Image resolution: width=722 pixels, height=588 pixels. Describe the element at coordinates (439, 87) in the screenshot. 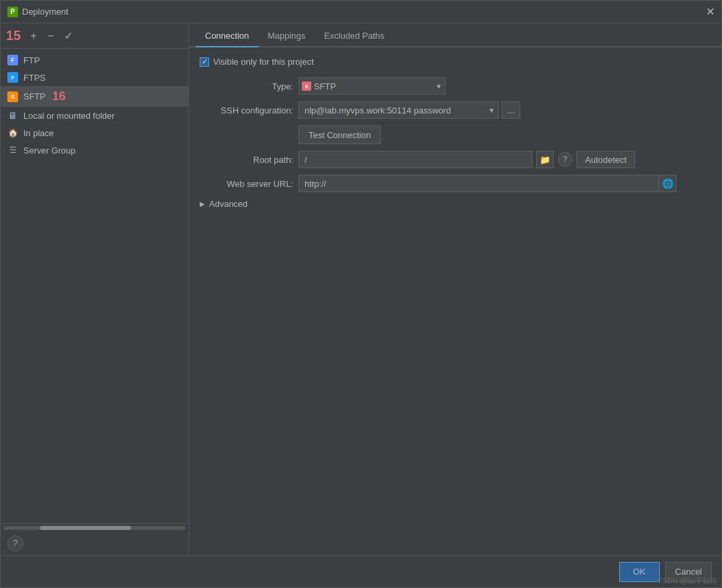

I see `type-dropdown-arrow: ▼` at that location.